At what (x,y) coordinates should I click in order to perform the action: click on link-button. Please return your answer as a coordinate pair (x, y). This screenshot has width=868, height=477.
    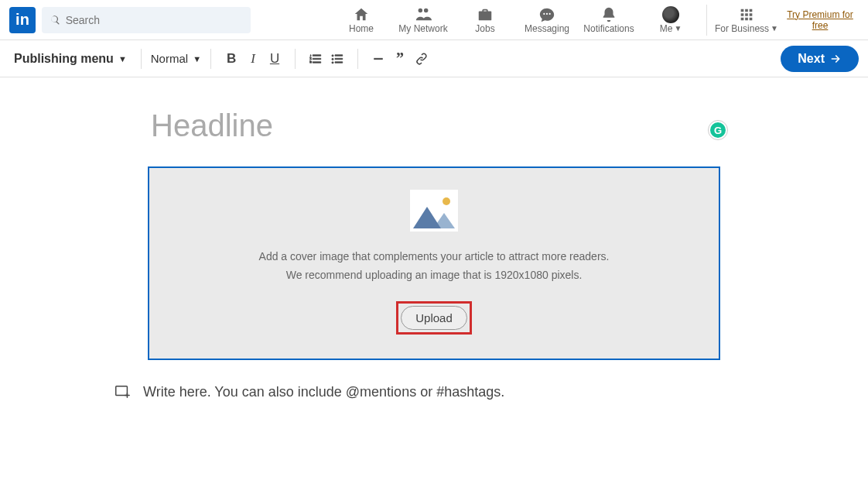
    Looking at the image, I should click on (422, 59).